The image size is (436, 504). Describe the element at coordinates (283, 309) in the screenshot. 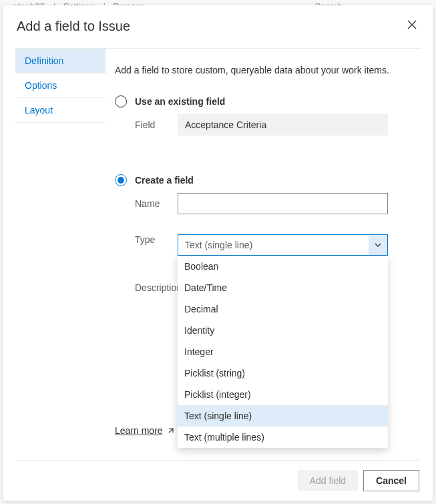

I see `type-option-decimal: Decimal` at that location.